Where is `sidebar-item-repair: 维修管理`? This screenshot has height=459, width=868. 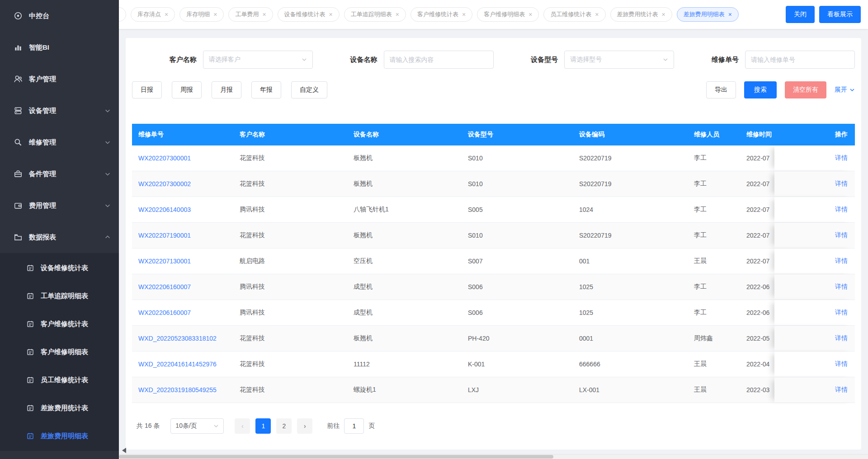 sidebar-item-repair: 维修管理 is located at coordinates (60, 142).